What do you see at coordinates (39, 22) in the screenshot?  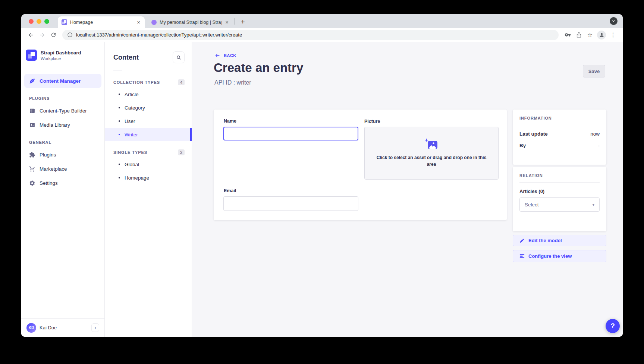 I see `minimize-window-button` at bounding box center [39, 22].